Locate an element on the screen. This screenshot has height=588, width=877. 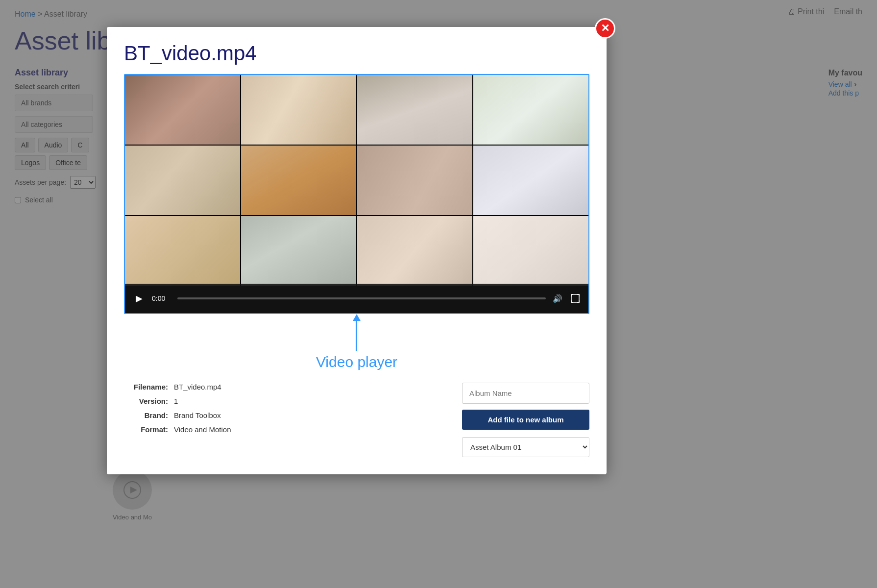
video-controls: ▶ 0:00 🔊 is located at coordinates (357, 298).